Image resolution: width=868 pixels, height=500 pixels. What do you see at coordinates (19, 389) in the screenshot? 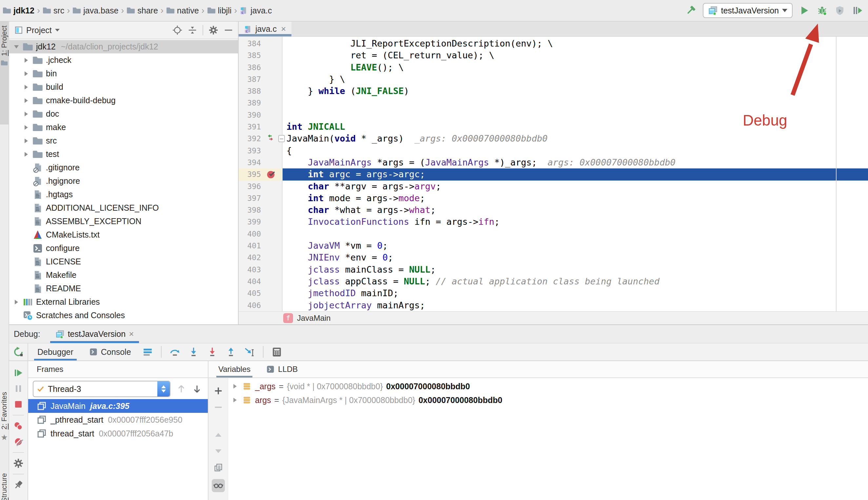
I see `pause-icon` at bounding box center [19, 389].